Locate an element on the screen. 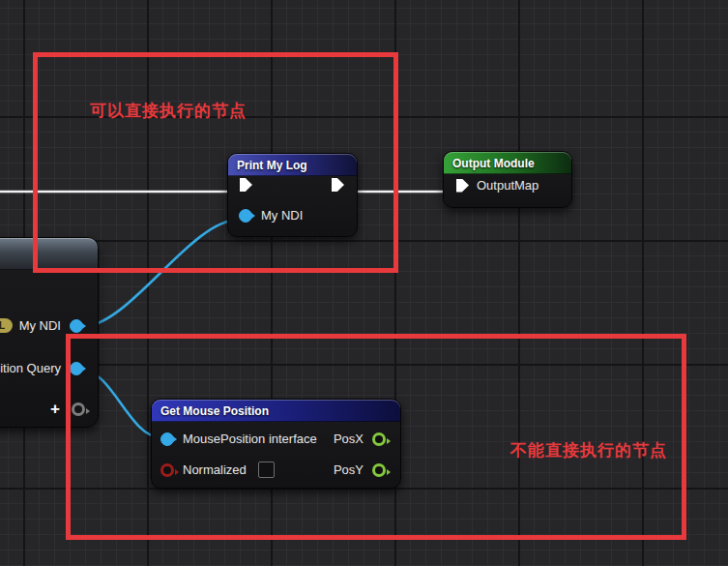 Image resolution: width=728 pixels, height=566 pixels. pin-label-outputmap: OutputMap is located at coordinates (508, 186).